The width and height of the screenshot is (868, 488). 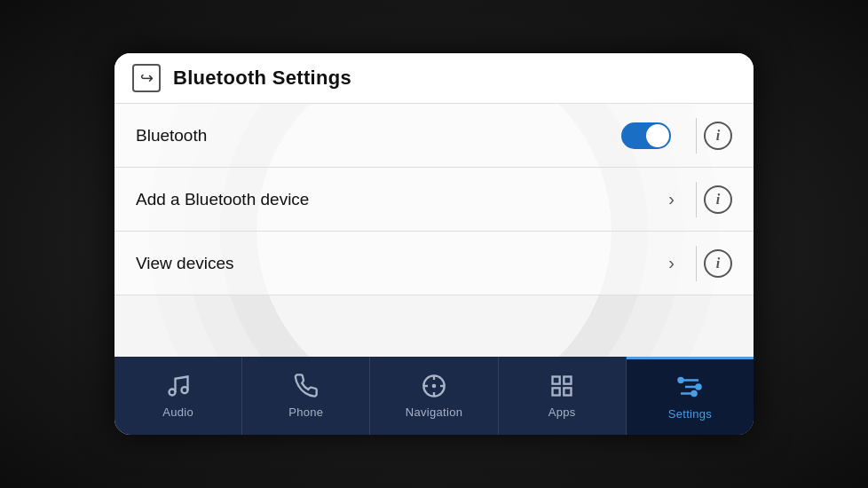 What do you see at coordinates (646, 136) in the screenshot?
I see `bluetooth-toggle` at bounding box center [646, 136].